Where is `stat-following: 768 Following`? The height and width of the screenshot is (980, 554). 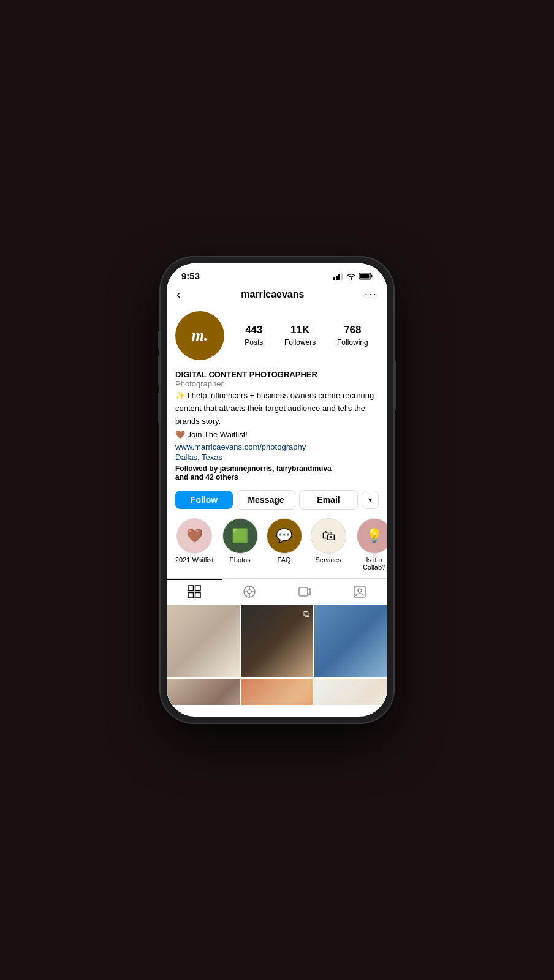
stat-following: 768 Following is located at coordinates (353, 336).